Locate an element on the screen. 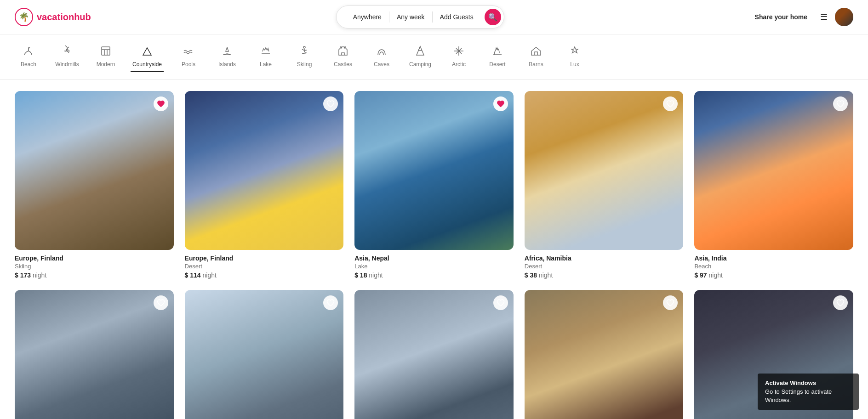 This screenshot has height=419, width=868. guests-search: Add Guests is located at coordinates (457, 17).